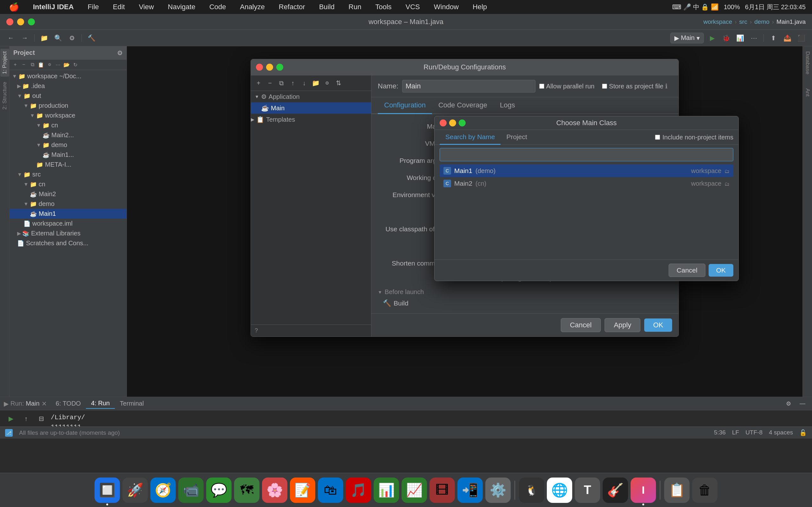 This screenshot has width=812, height=507. Describe the element at coordinates (93, 7) in the screenshot. I see `menu-file: File` at that location.